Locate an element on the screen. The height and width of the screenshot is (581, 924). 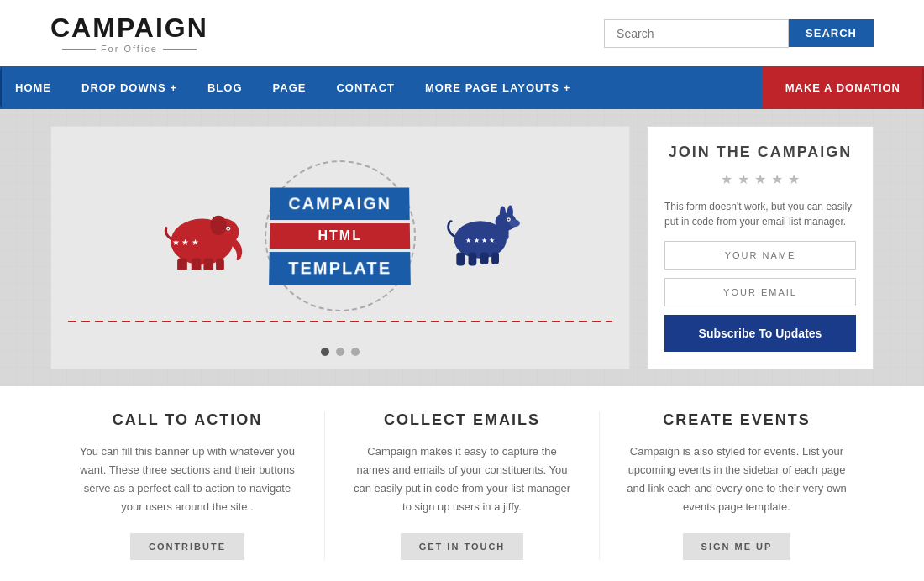
bottom-col-2: COLLECT EMAILS Campaign makes it easy to… is located at coordinates (462, 485).